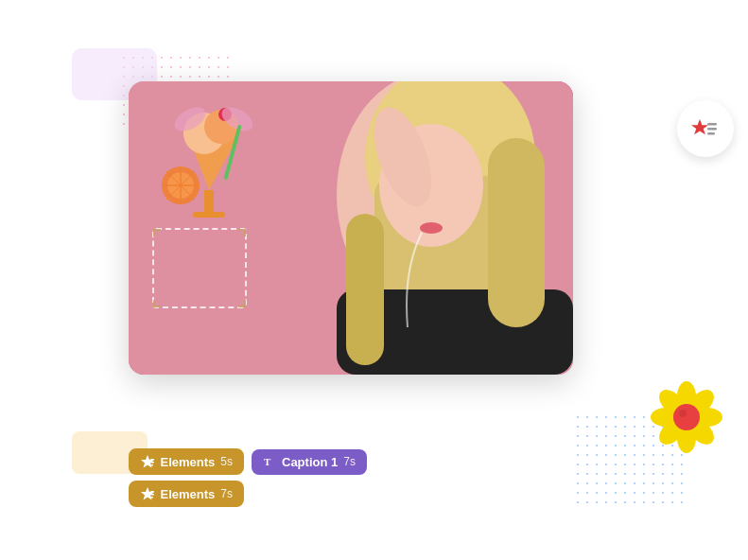 The image size is (748, 560). What do you see at coordinates (187, 462) in the screenshot?
I see `elements-chip-1: Elements 5s` at bounding box center [187, 462].